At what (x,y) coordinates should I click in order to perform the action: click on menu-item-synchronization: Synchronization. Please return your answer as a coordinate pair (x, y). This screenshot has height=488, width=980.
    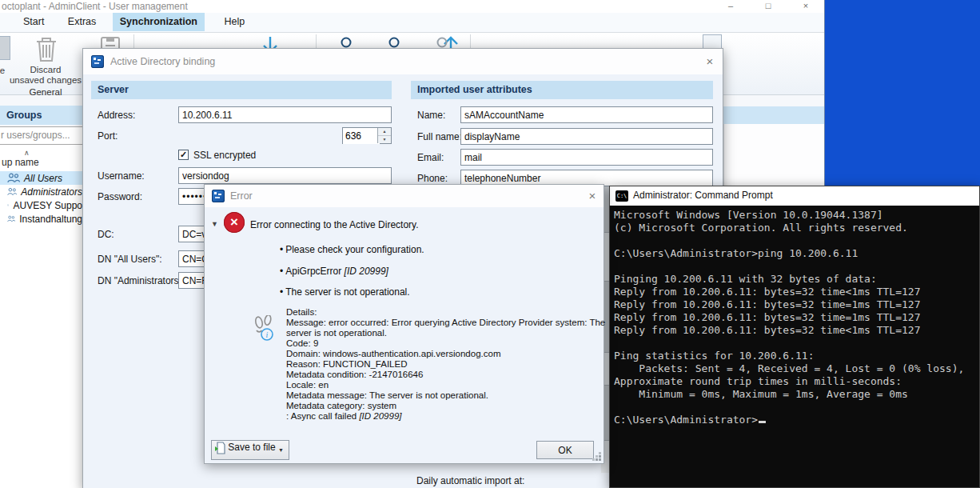
    Looking at the image, I should click on (158, 22).